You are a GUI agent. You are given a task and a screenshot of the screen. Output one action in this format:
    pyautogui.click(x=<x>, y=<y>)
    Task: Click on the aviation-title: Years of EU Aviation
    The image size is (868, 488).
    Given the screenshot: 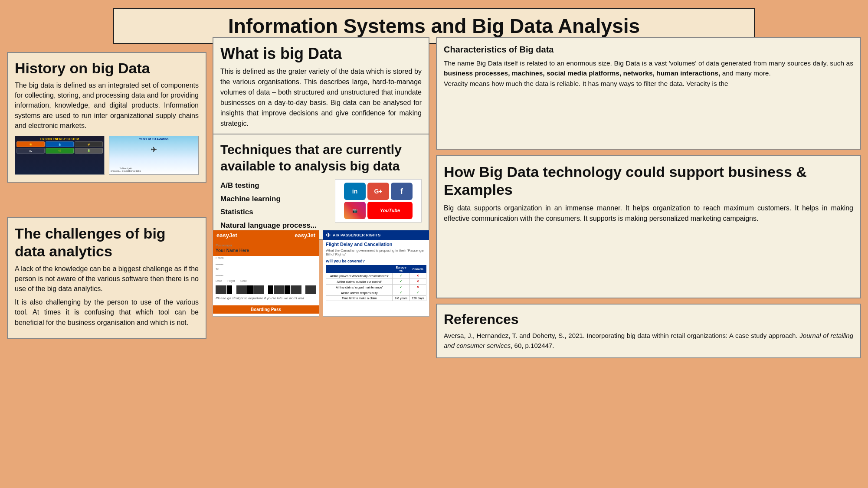 What is the action you would take?
    pyautogui.click(x=154, y=139)
    